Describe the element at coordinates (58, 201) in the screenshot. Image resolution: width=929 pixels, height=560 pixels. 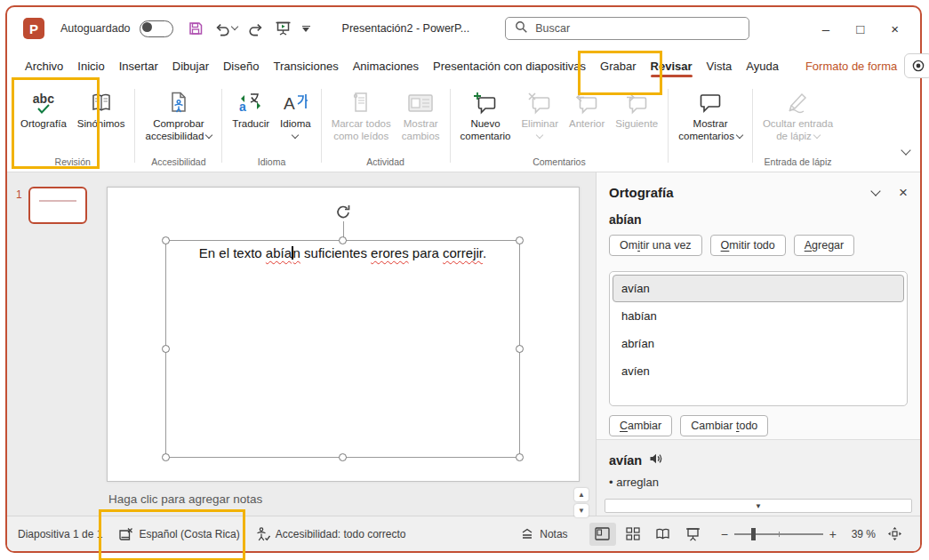
I see `thumbnail-text-line` at that location.